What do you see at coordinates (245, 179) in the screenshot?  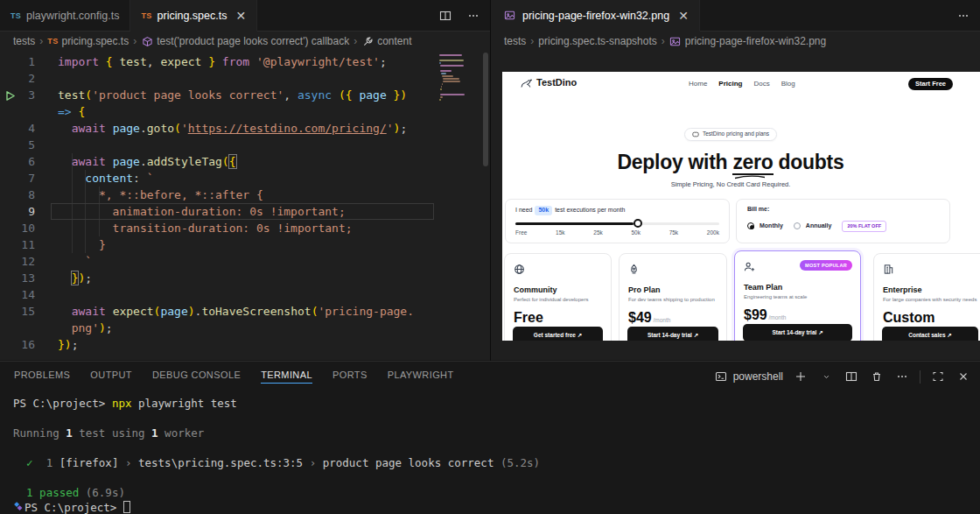 I see `code-line: 7 content: `` at bounding box center [245, 179].